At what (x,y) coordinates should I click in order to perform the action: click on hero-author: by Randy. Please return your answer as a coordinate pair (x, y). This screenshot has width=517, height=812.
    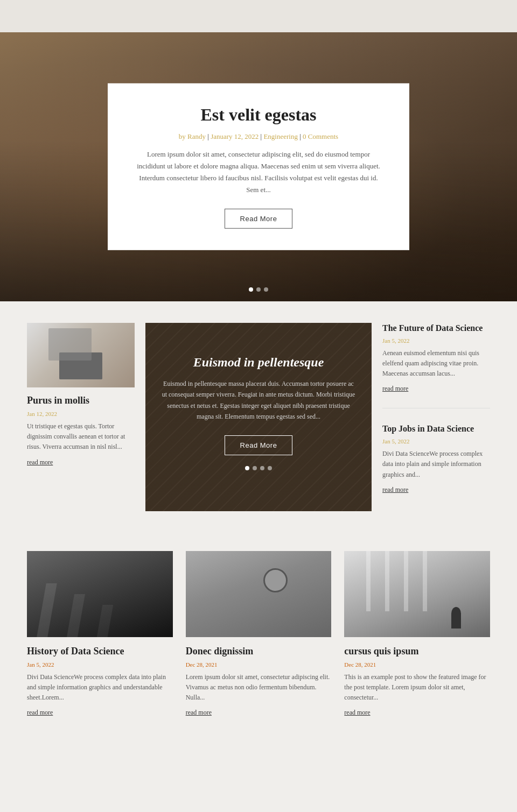
    Looking at the image, I should click on (192, 137).